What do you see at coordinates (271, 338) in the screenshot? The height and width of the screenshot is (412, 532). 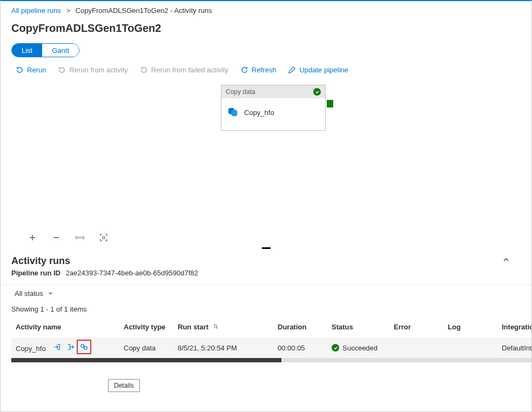 I see `activity-runs-table: Activity name Activity type Run start Du…` at bounding box center [271, 338].